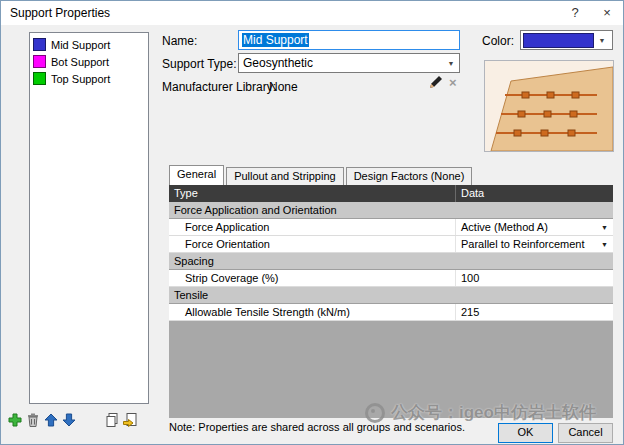 The width and height of the screenshot is (624, 445). Describe the element at coordinates (80, 62) in the screenshot. I see `list-item-label: Bot Support` at that location.